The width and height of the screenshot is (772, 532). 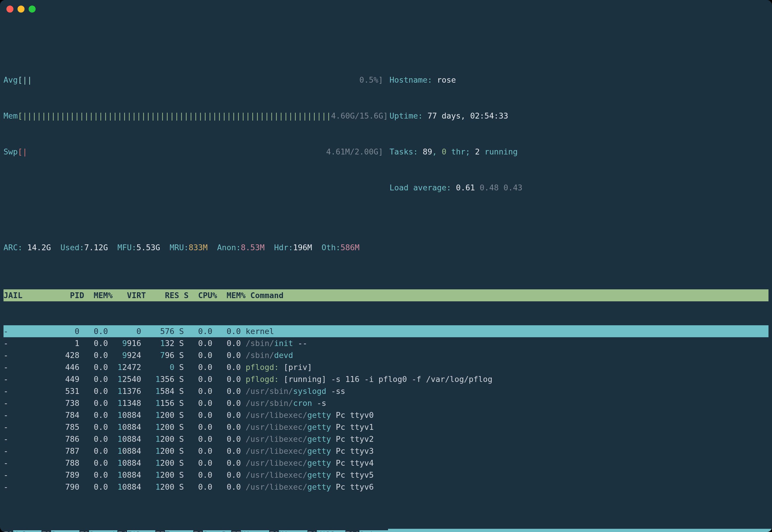 I want to click on process-row: - 787 0.0 10884 1200 S 0.0 0.0 /usr/libe…, so click(x=386, y=451).